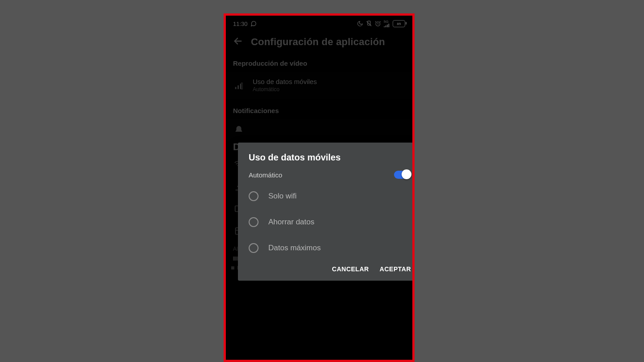 The height and width of the screenshot is (362, 644). Describe the element at coordinates (326, 212) in the screenshot. I see `mobile-data-dialog: Uso de datos móviles Automático Solo wif…` at that location.